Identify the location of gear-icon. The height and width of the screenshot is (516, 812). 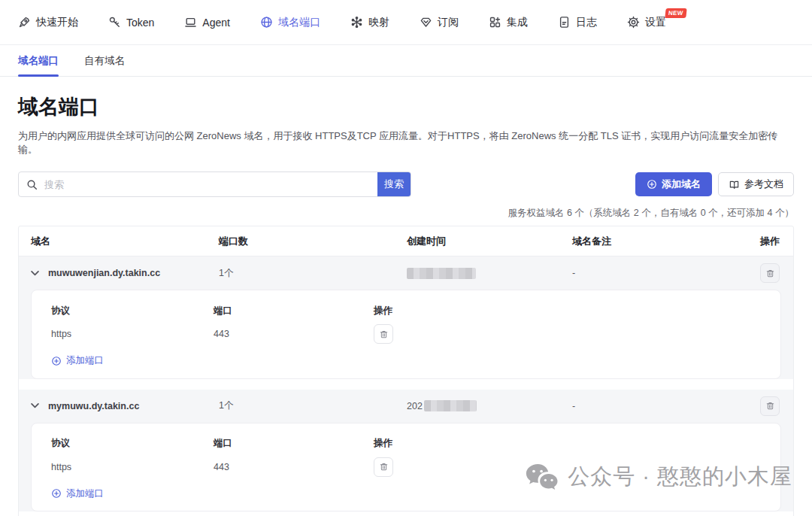
(633, 23).